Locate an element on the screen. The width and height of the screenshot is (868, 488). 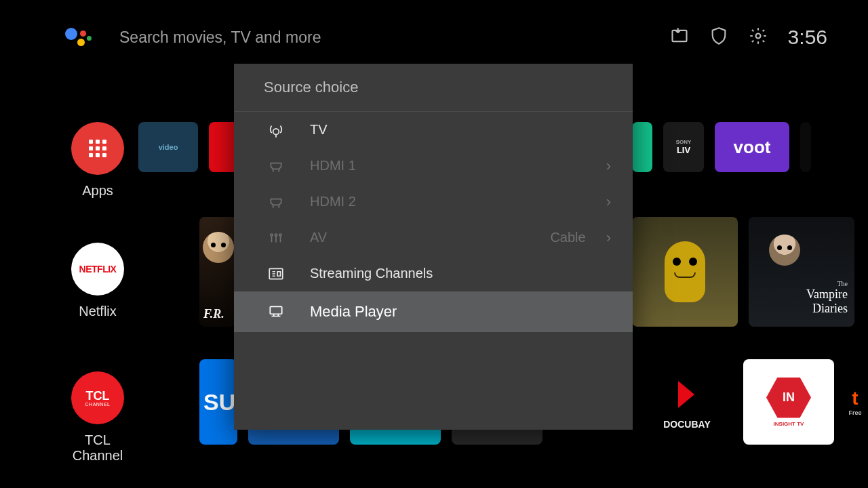
sidebar-item-netflix: NETFLIX Netflix is located at coordinates (98, 281).